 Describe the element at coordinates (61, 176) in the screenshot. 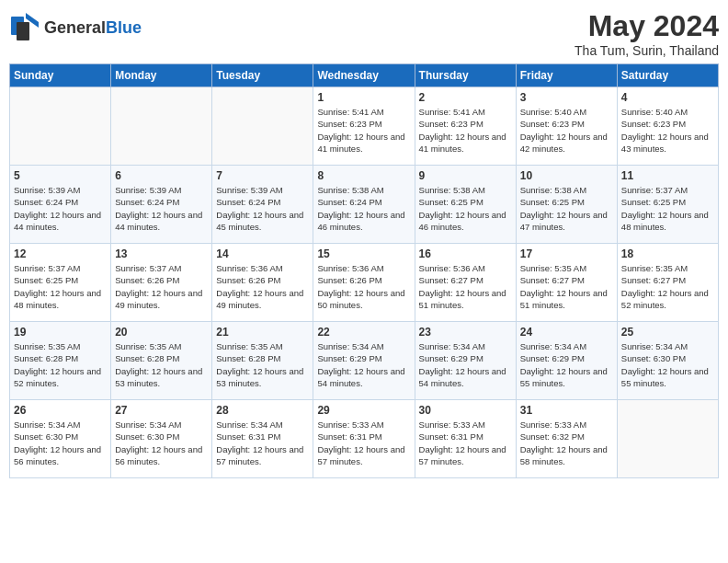

I see `day-number: 5` at that location.